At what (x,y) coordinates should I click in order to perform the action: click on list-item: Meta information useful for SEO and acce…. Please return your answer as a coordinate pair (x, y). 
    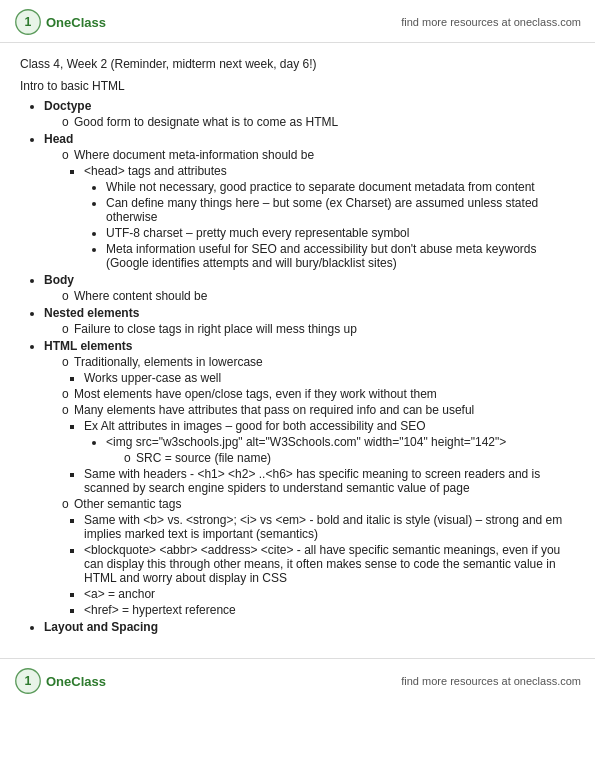
    Looking at the image, I should click on (340, 256).